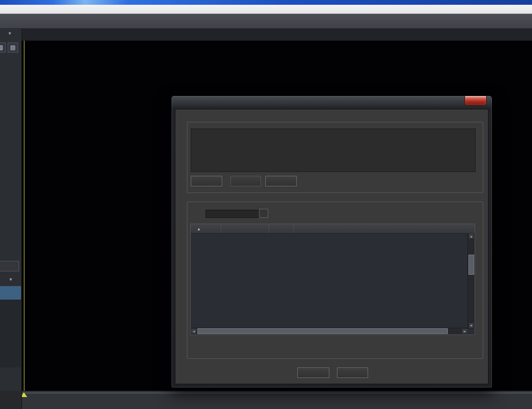 This screenshot has height=409, width=532. What do you see at coordinates (264, 213) in the screenshot?
I see `clear-filter-button` at bounding box center [264, 213].